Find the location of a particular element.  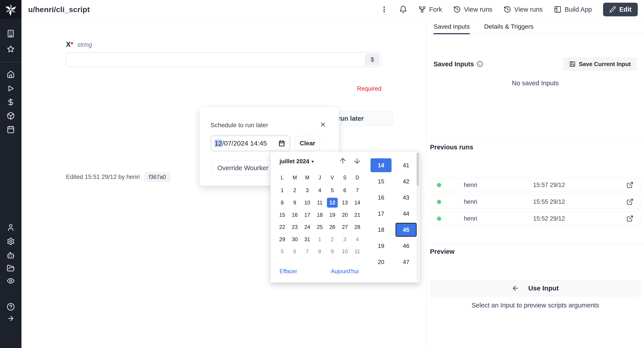

folder-open-icon is located at coordinates (11, 268).